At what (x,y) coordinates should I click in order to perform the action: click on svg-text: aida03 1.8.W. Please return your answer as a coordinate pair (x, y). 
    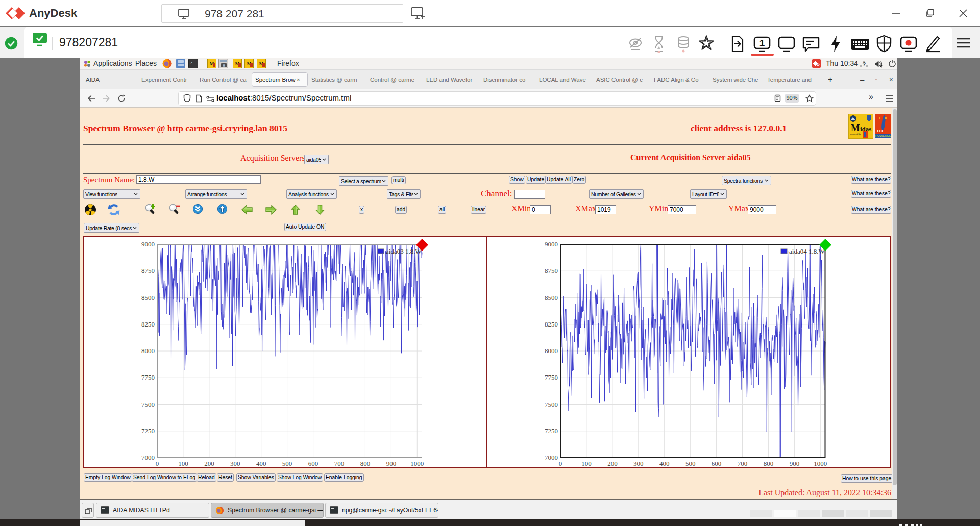
    Looking at the image, I should click on (404, 251).